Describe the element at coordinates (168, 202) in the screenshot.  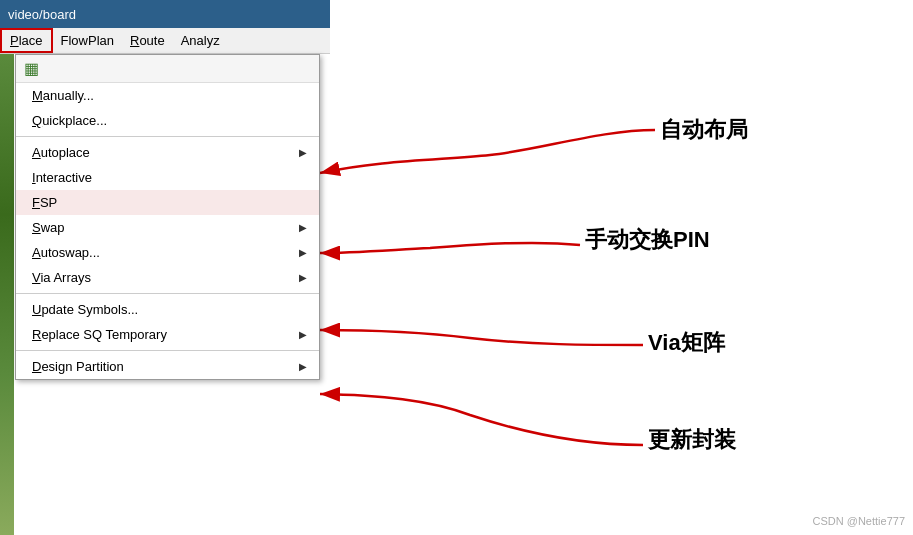
I see `dropdown-item-fsp: FSP` at that location.